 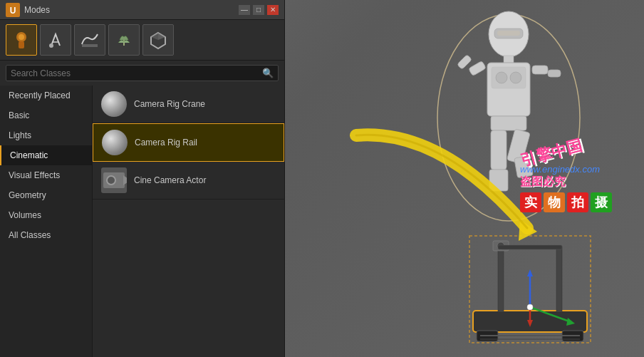 What do you see at coordinates (137, 73) in the screenshot?
I see `search-input` at bounding box center [137, 73].